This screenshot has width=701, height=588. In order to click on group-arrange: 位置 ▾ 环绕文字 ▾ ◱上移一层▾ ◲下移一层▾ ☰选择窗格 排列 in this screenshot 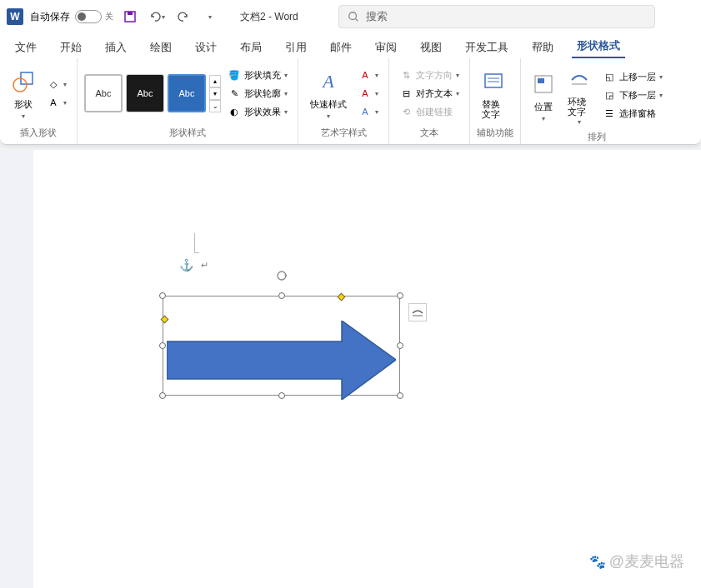, I will do `click(597, 102)`.